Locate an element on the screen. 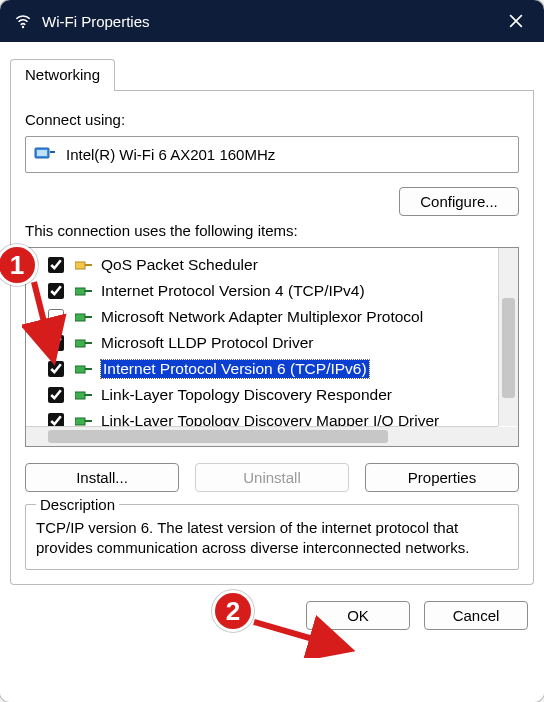 The width and height of the screenshot is (544, 702). tabstrip: Networking is located at coordinates (272, 74).